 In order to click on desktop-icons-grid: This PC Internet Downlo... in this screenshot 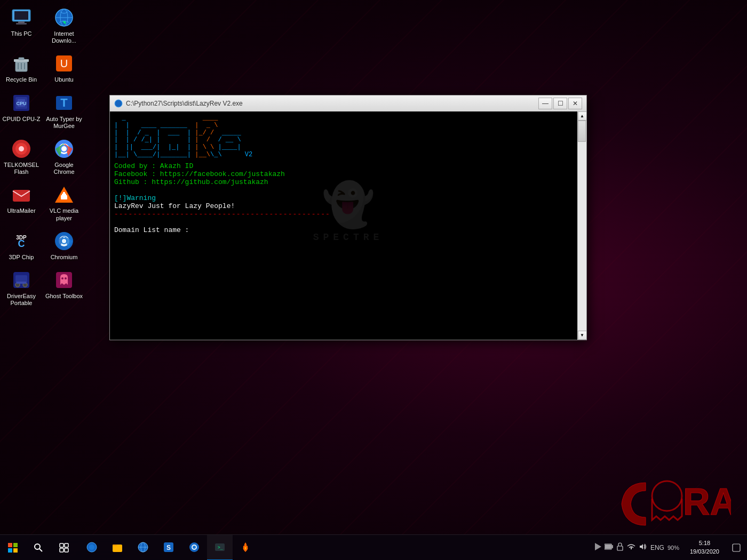, I will do `click(43, 157)`.